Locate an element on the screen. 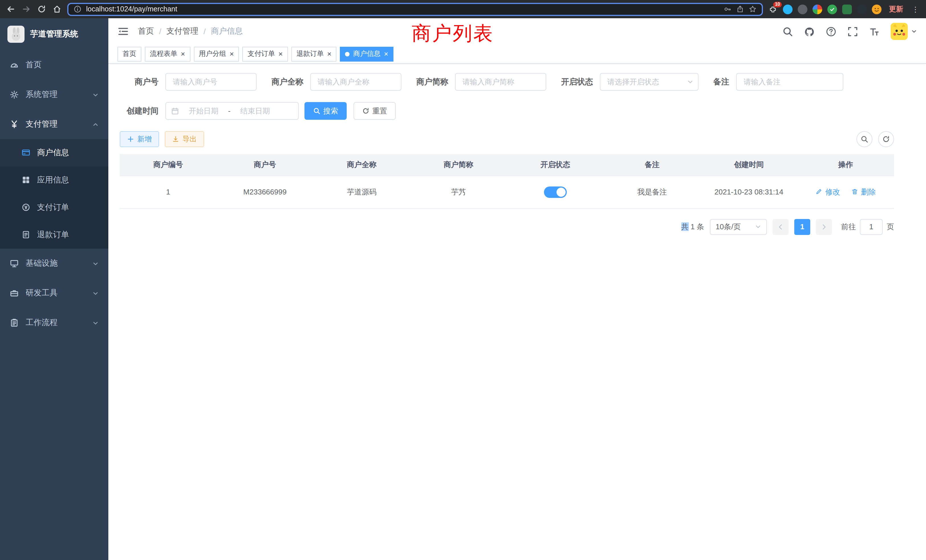  trash-icon is located at coordinates (855, 192).